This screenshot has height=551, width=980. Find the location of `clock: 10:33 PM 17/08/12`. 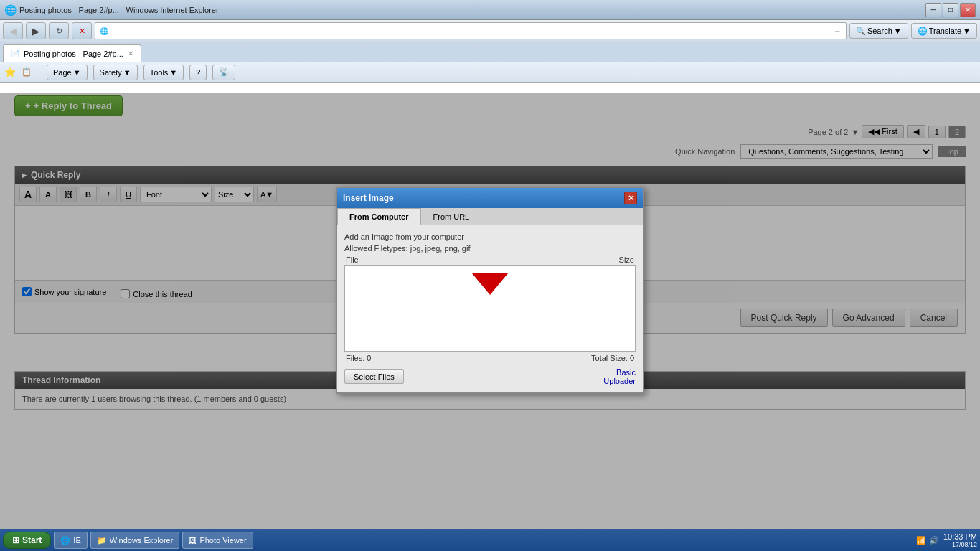

clock: 10:33 PM 17/08/12 is located at coordinates (960, 540).